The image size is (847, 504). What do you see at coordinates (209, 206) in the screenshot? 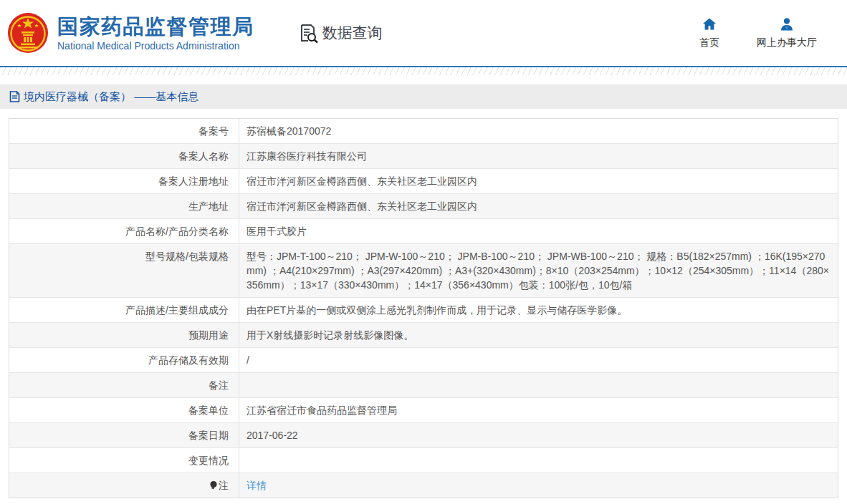
I see `row-label-text: 生产地址` at bounding box center [209, 206].